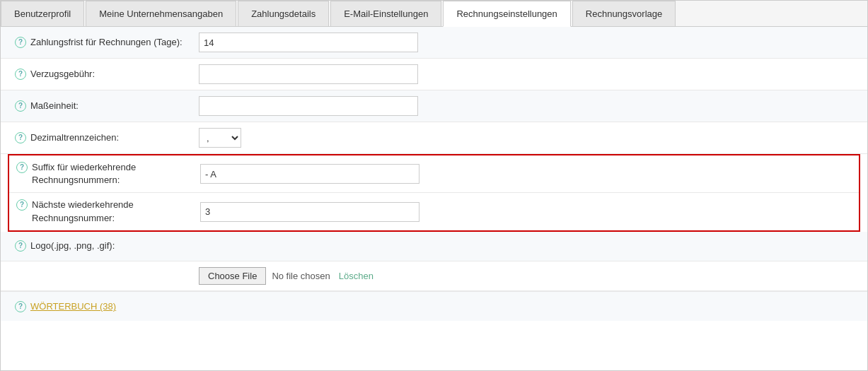  I want to click on verzugsgebuehr-help-icon: ?, so click(21, 74).